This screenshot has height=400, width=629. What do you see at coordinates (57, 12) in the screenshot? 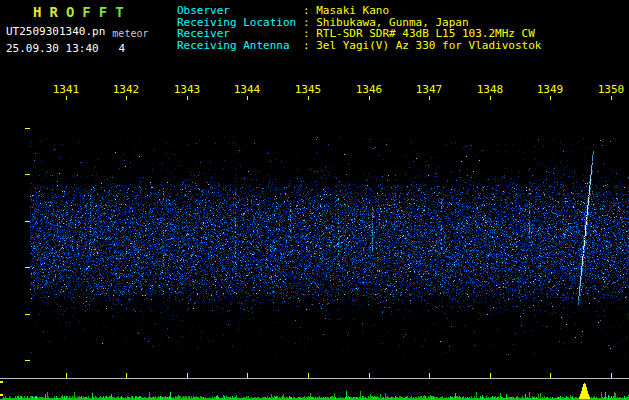
I see `logo-letter: R` at bounding box center [57, 12].